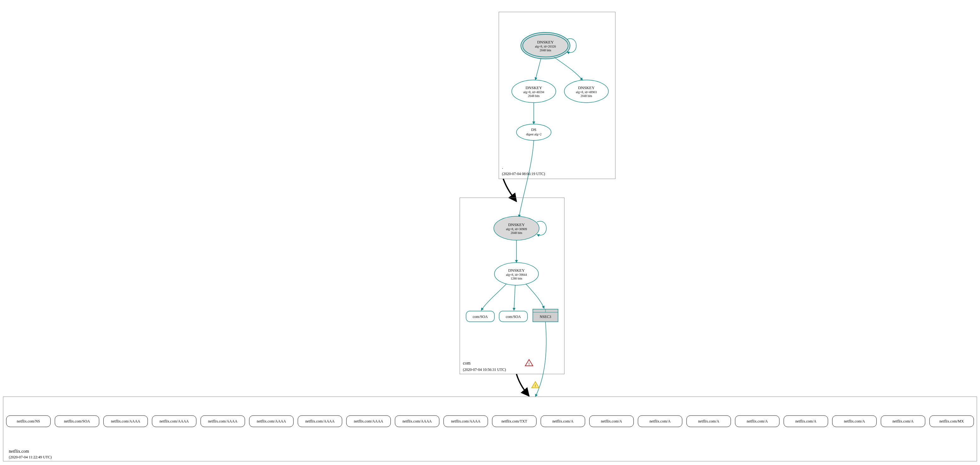 This screenshot has width=980, height=465. What do you see at coordinates (480, 316) in the screenshot?
I see `node-com-soa-1: com/SOA` at bounding box center [480, 316].